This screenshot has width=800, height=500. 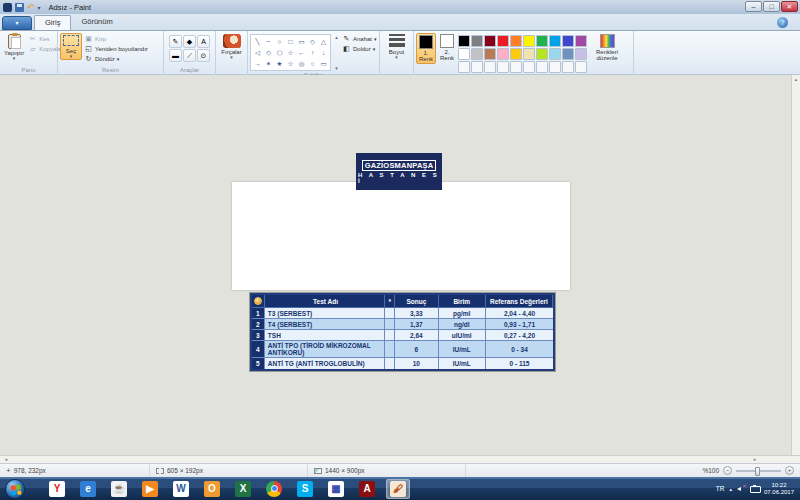 I want to click on language-indicator: TR, so click(x=720, y=488).